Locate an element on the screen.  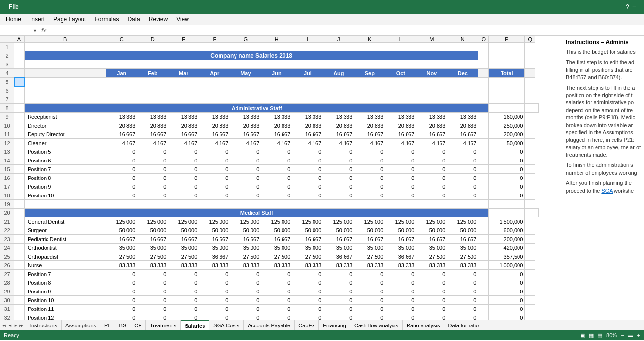
cell-22-0: 50,000 is located at coordinates (122, 230).